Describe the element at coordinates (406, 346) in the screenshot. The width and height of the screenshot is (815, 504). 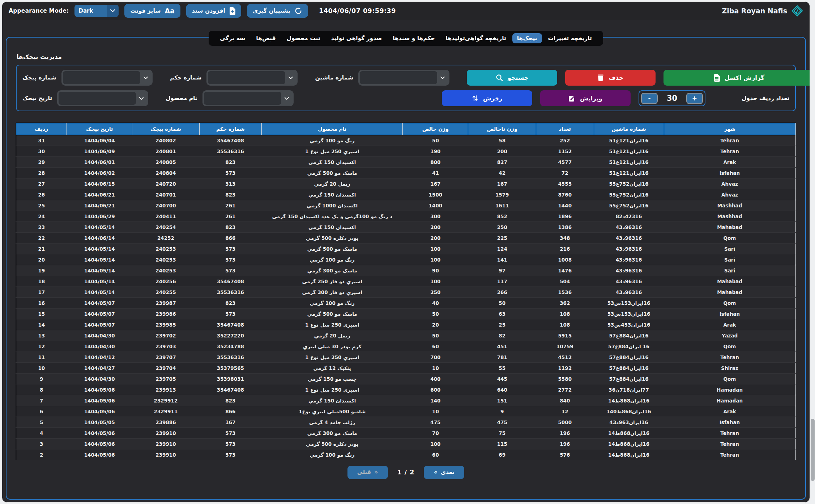
I see `table-row: 121404/04/3023970335234788کرم پودر 30 مي…` at that location.